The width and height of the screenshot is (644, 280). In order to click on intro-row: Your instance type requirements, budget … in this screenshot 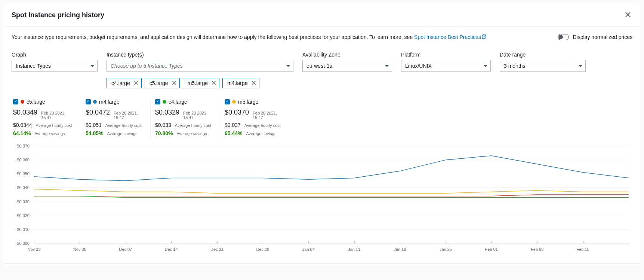, I will do `click(322, 37)`.